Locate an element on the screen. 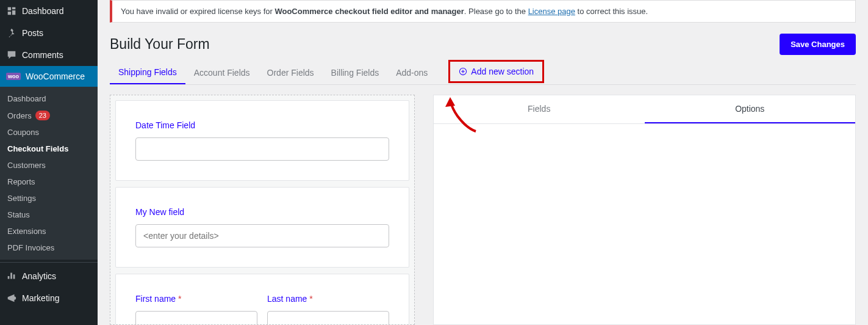 The image size is (868, 325). sidebar-item-posts: Posts is located at coordinates (49, 33).